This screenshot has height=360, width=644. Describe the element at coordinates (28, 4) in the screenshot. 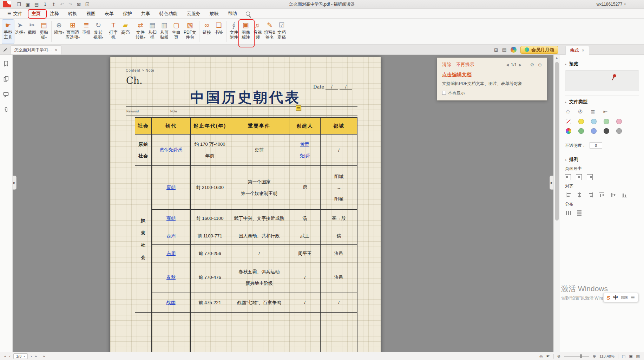

I see `save-icon: ▣` at that location.